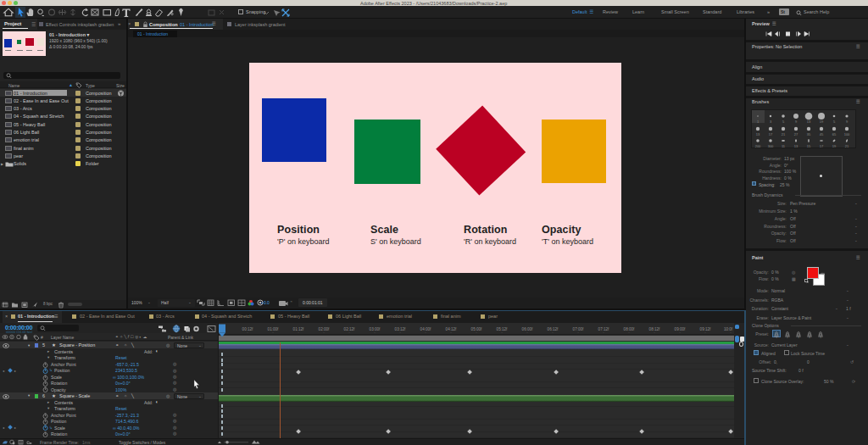  What do you see at coordinates (324, 329) in the screenshot?
I see `svg-text: 02:00f` at bounding box center [324, 329].